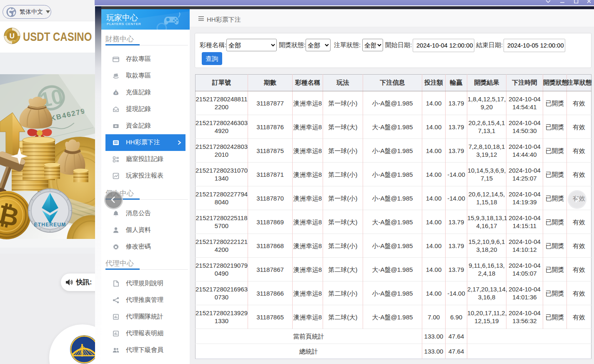  Describe the element at coordinates (50, 225) in the screenshot. I see `svg-text: ETHEREUM` at that location.